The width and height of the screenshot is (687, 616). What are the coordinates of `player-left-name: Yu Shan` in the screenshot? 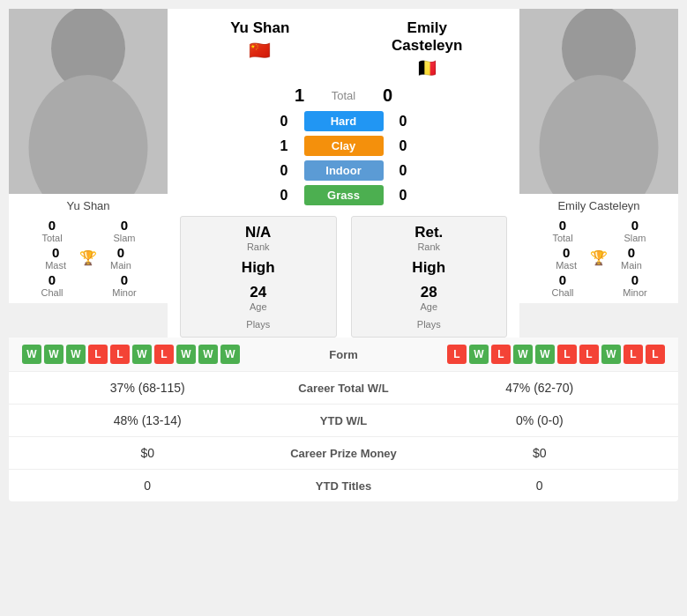 It's located at (88, 206).